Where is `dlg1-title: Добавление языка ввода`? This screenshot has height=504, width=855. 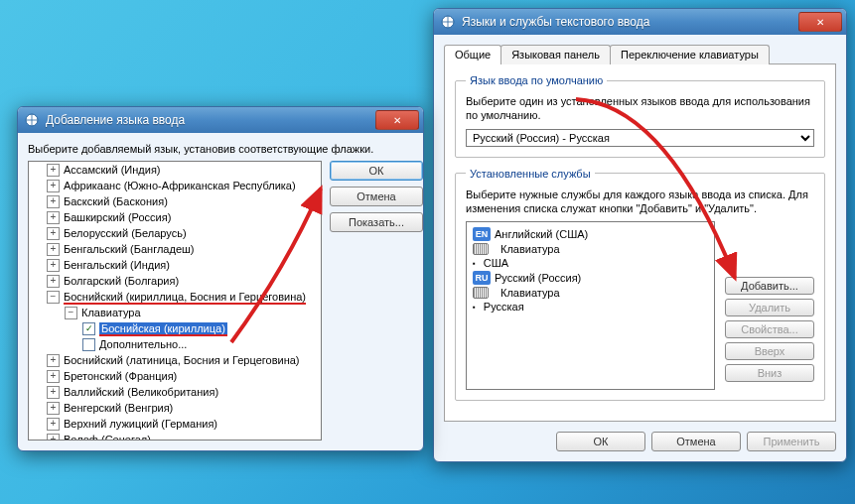 dlg1-title: Добавление языка ввода is located at coordinates (210, 120).